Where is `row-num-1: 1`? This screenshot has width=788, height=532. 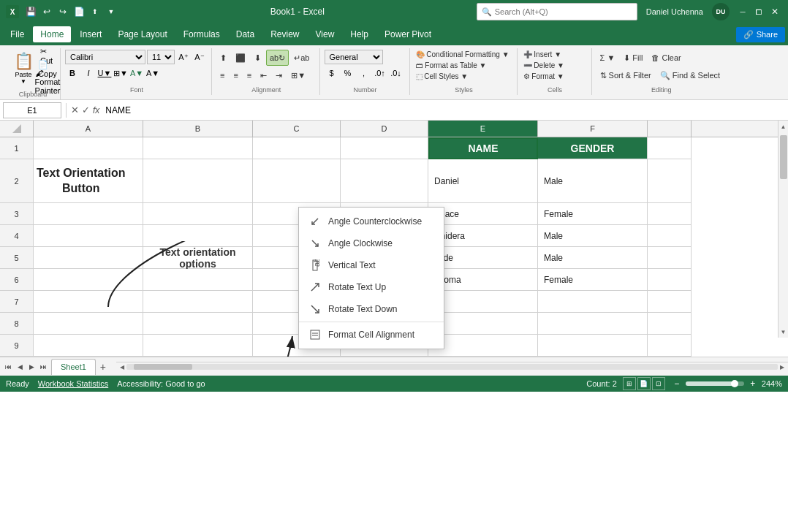 row-num-1: 1 is located at coordinates (17, 148).